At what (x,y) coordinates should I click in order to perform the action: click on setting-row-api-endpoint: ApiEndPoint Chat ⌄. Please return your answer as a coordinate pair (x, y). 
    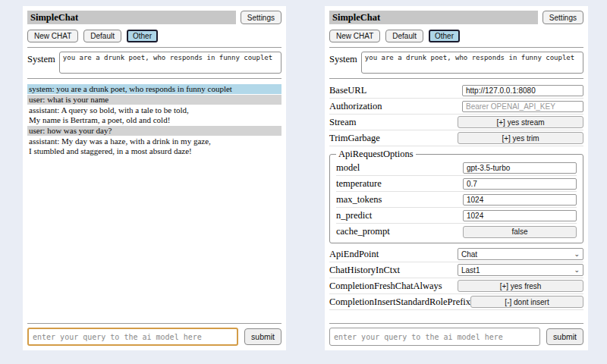
    Looking at the image, I should click on (457, 255).